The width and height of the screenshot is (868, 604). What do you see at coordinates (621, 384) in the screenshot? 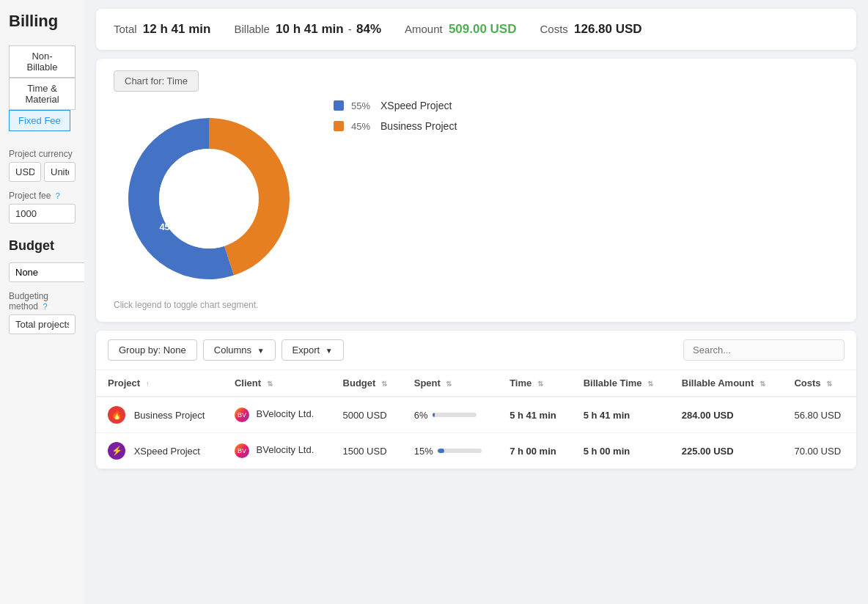
I see `col-billable-time: Billable Time ⇅` at bounding box center [621, 384].